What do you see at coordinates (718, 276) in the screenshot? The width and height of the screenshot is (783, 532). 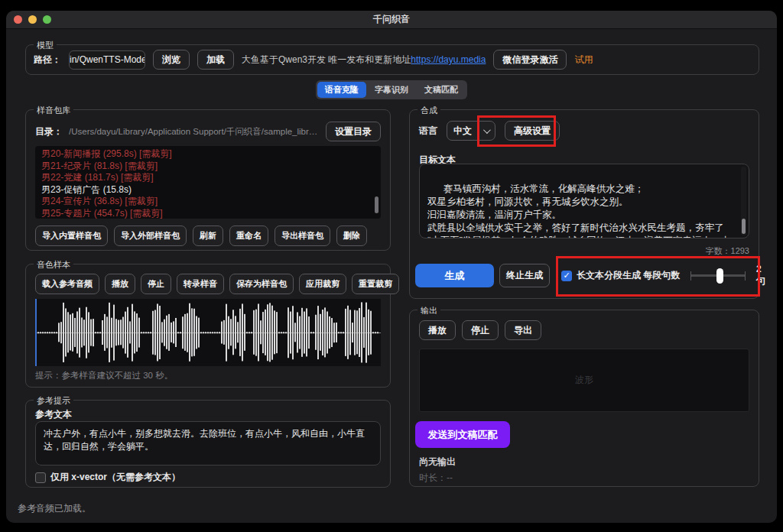 I see `sentences-per-segment-slider` at bounding box center [718, 276].